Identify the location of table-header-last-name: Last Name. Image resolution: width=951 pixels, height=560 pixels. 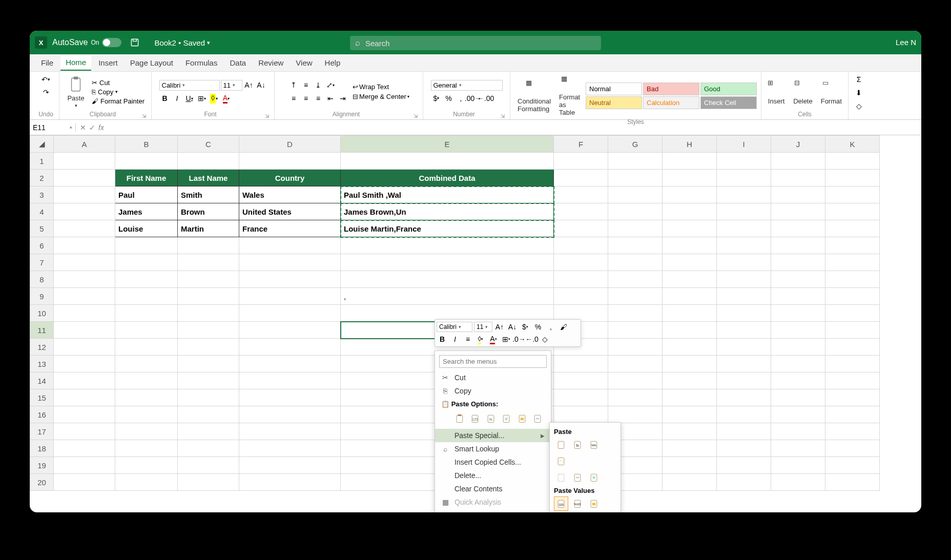
(209, 178).